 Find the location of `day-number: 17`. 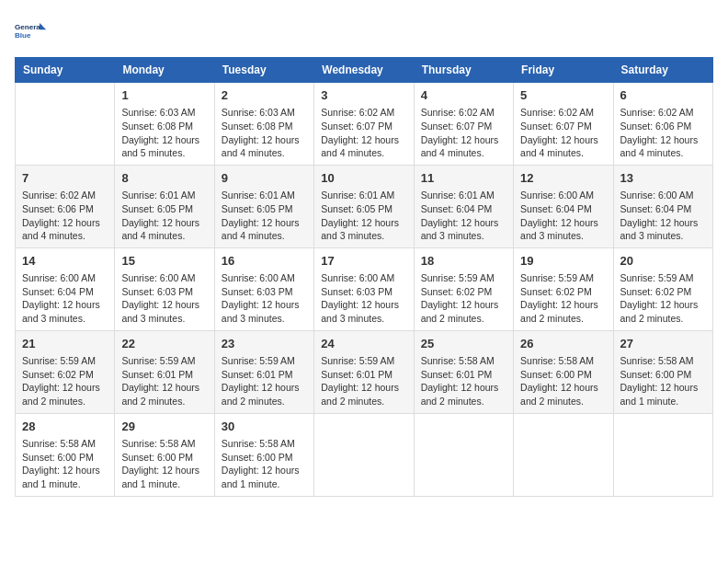

day-number: 17 is located at coordinates (364, 261).